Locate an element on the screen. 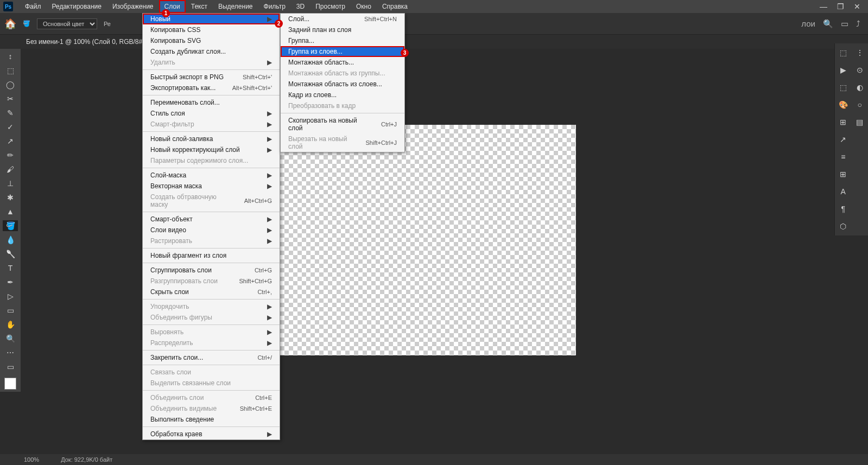 The height and width of the screenshot is (465, 868). layout-icon: ▭ is located at coordinates (845, 24).